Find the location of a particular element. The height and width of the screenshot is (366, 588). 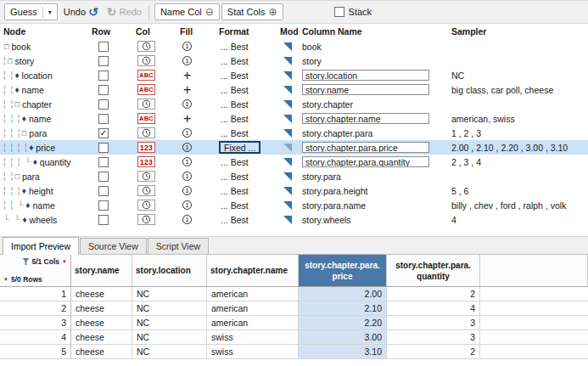

preview-col-header-2: story.chapter.name is located at coordinates (253, 270).